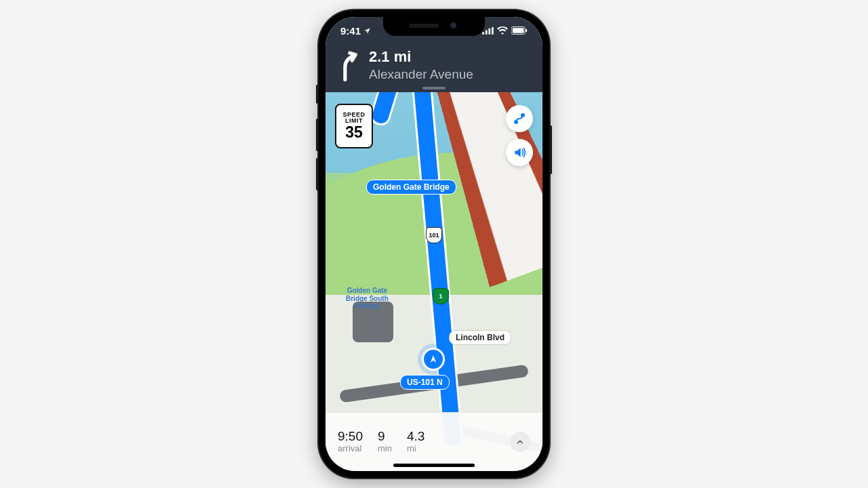 The width and height of the screenshot is (868, 488). I want to click on metric-duration: 9 min, so click(385, 442).